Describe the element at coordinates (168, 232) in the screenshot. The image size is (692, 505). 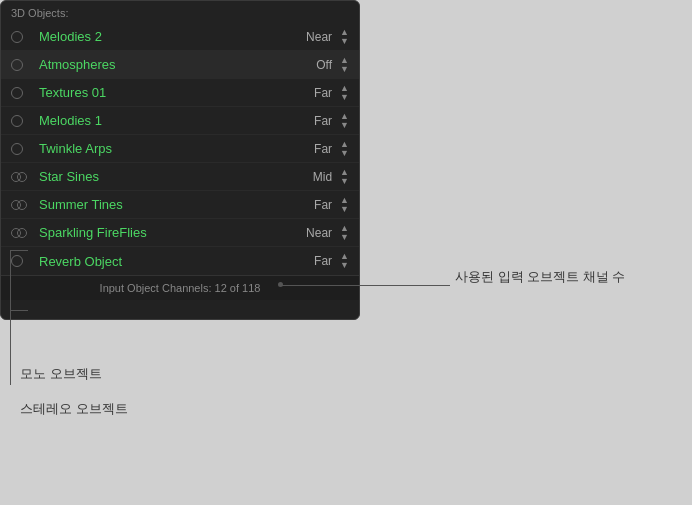
I see `track-name: Sparkling FireFlies` at that location.